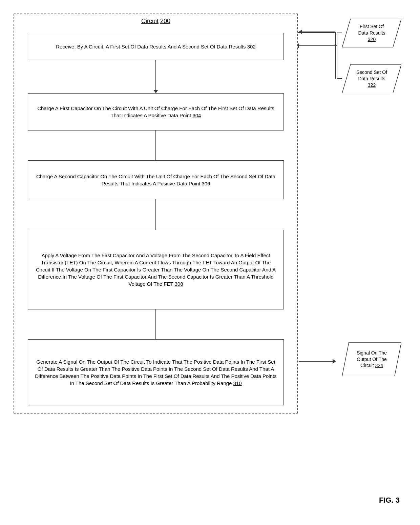 Image resolution: width=420 pixels, height=525 pixels. I want to click on flow-box-302: Receive, By A Circuit, A First Set Of Da…, so click(156, 46).